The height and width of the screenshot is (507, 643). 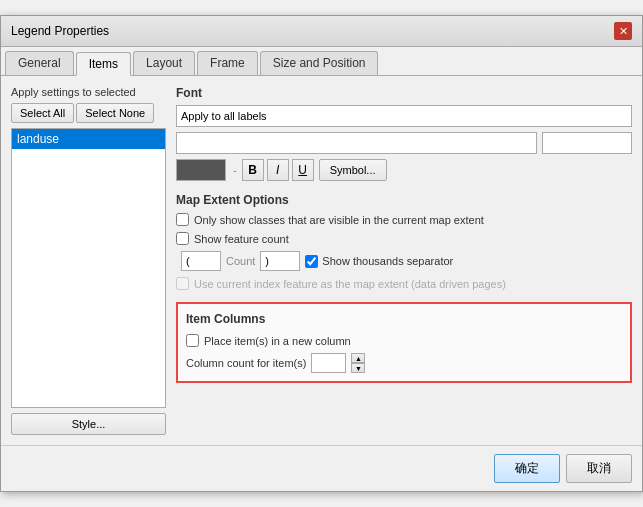 What do you see at coordinates (404, 116) in the screenshot?
I see `font-apply-dropdown: Apply to all labels` at bounding box center [404, 116].